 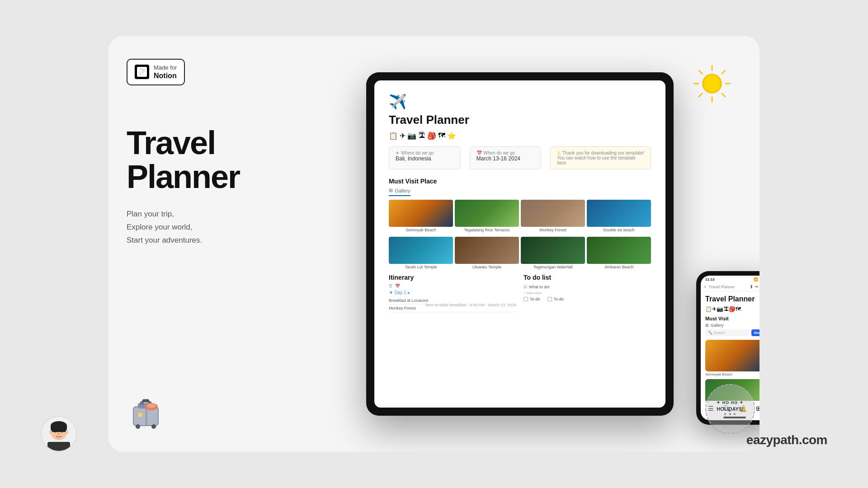 What do you see at coordinates (520, 253) in the screenshot?
I see `photo-grid-bottom: Tanah Lot Temple Uluwatu Temple Tegenung…` at bounding box center [520, 253].